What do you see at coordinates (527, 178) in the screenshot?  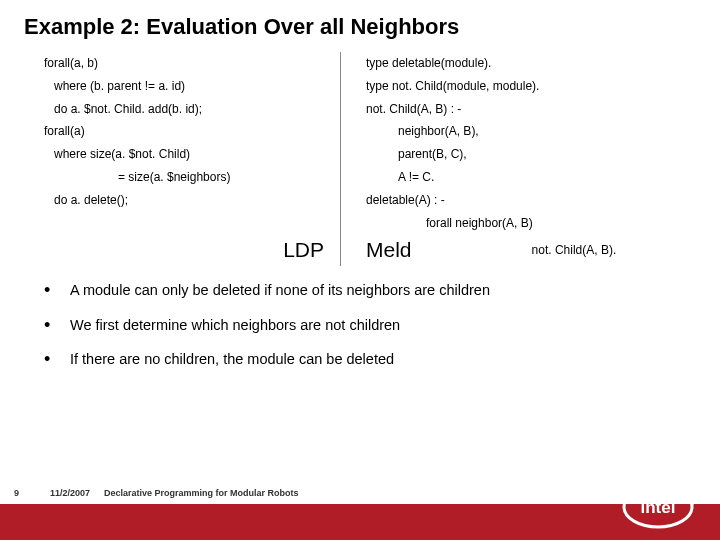 I see `code-line: A != C.` at bounding box center [527, 178].